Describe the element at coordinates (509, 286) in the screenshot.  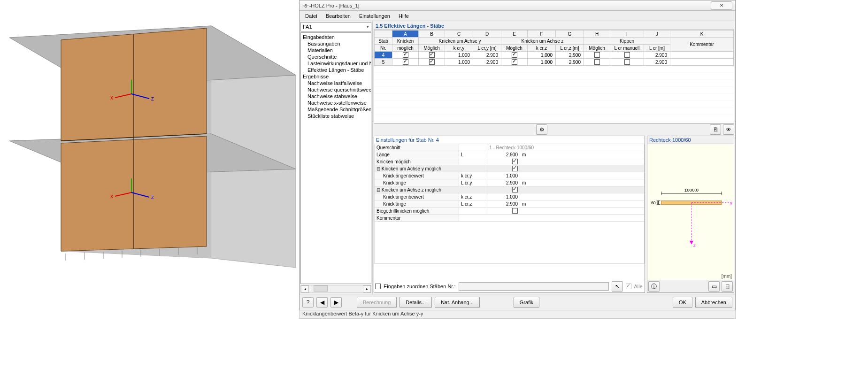
I see `assign-bar: Eingaben zuordnen Stäben Nr.: ↖ Alle` at that location.